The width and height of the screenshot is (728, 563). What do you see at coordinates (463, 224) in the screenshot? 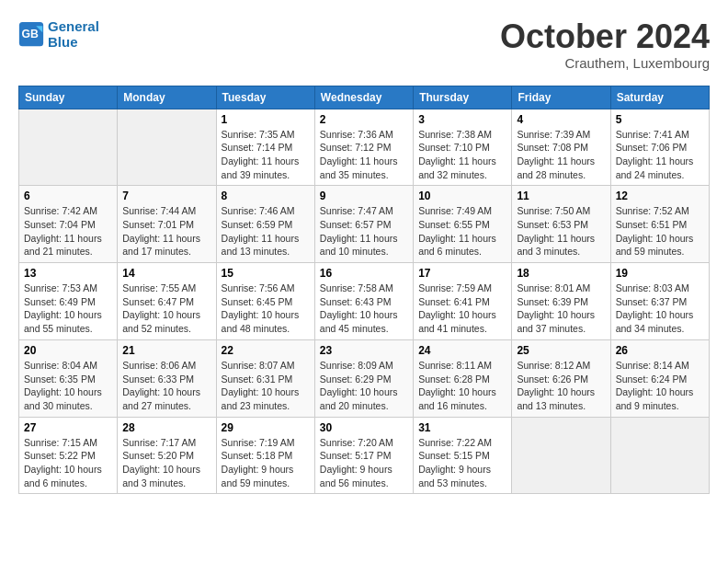
I see `calendar-cell: 10Sunrise: 7:49 AMSunset: 6:55 PMDayligh…` at bounding box center [463, 224].